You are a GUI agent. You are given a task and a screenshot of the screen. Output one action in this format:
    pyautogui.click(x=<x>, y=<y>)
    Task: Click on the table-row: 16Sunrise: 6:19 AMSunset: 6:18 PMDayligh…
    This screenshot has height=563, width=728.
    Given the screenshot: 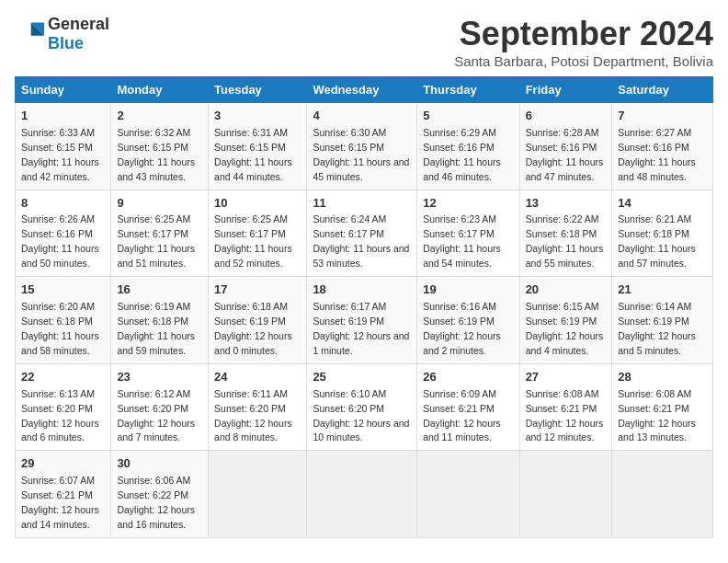 What is the action you would take?
    pyautogui.click(x=160, y=320)
    